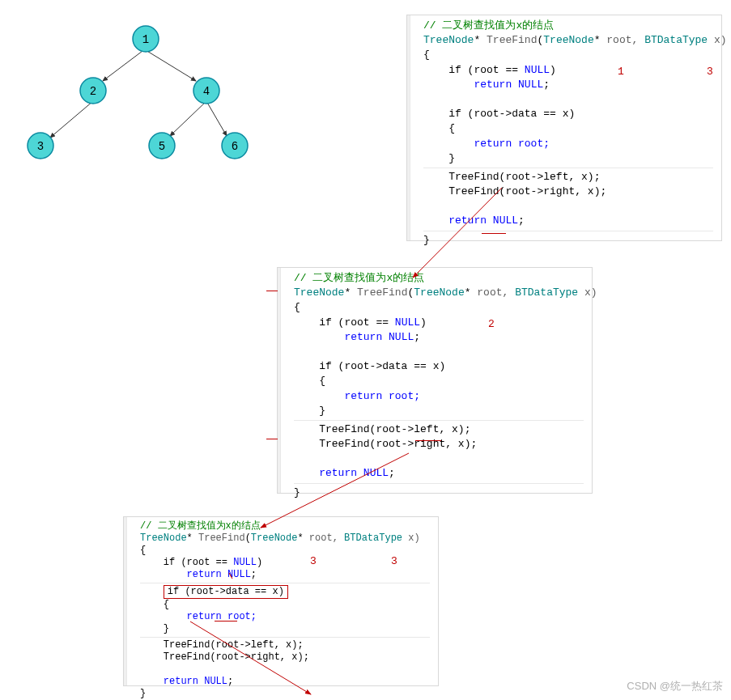 Image resolution: width=731 pixels, height=700 pixels. What do you see at coordinates (564, 128) in the screenshot?
I see `code-block-1: // 二叉树查找值为x的结点 TreeNode* TreeFind(TreeNo…` at bounding box center [564, 128].